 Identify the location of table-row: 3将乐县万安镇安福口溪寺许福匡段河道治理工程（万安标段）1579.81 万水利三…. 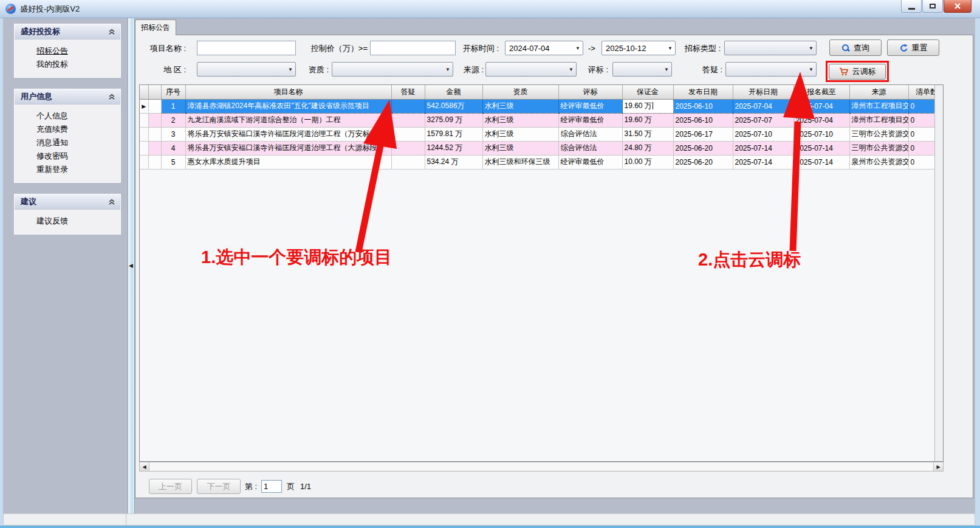
(537, 134).